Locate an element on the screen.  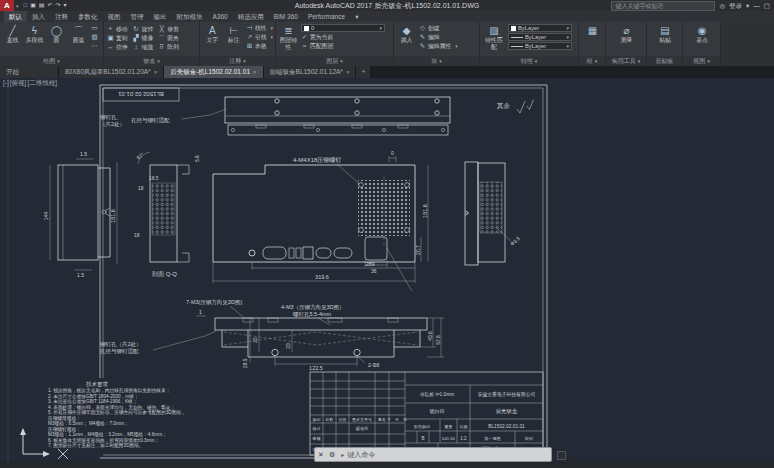
view-right is located at coordinates (488, 214).